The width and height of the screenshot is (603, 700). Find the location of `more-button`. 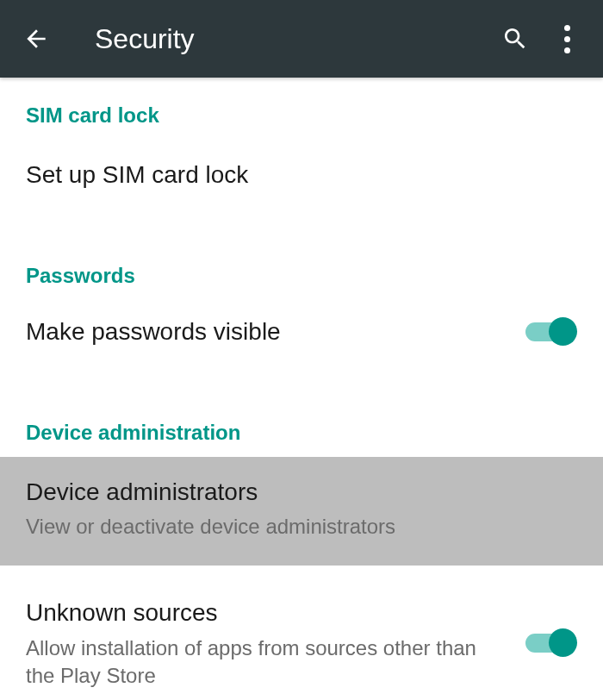

more-button is located at coordinates (567, 39).